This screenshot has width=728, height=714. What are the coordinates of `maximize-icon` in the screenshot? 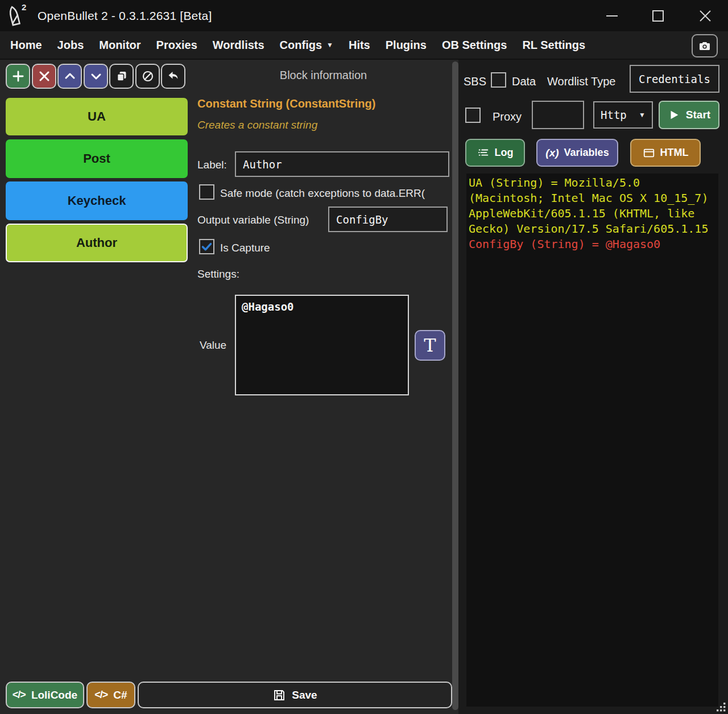 It's located at (658, 16).